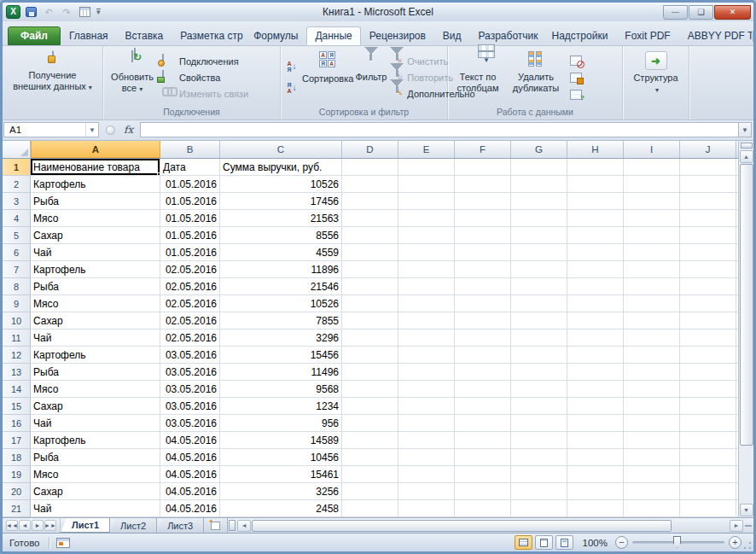  What do you see at coordinates (701, 12) in the screenshot?
I see `restore-button: ❑` at bounding box center [701, 12].